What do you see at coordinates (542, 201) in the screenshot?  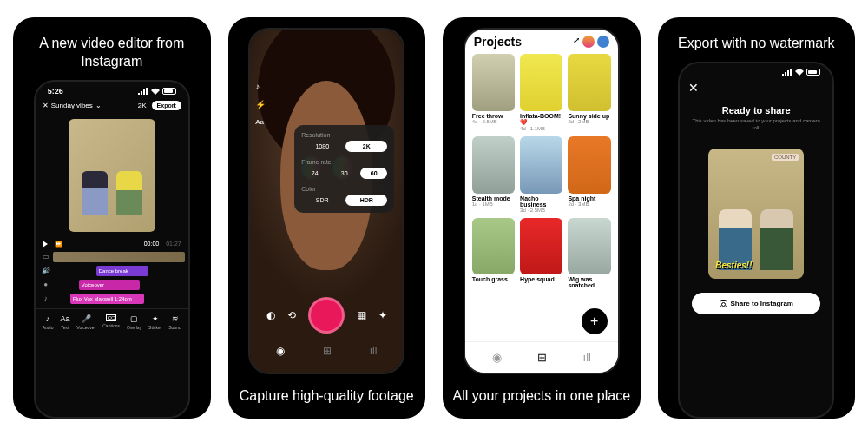 I see `phone-projects: Projects ⤢ Free throw4d · 2.5MB Inflata-…` at bounding box center [542, 201].